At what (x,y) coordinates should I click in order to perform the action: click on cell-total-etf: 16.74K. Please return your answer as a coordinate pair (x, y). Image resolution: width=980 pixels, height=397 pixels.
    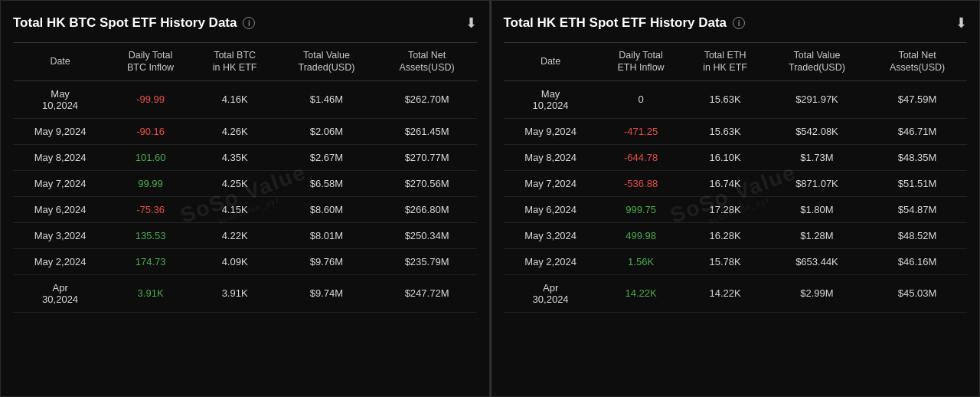
    Looking at the image, I should click on (724, 183).